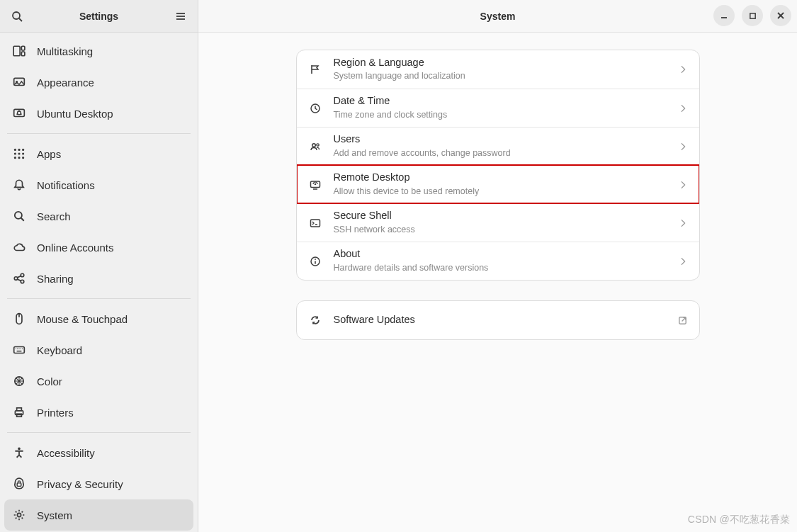 The width and height of the screenshot is (797, 532). What do you see at coordinates (99, 216) in the screenshot?
I see `sidebar-item-search: Search` at bounding box center [99, 216].